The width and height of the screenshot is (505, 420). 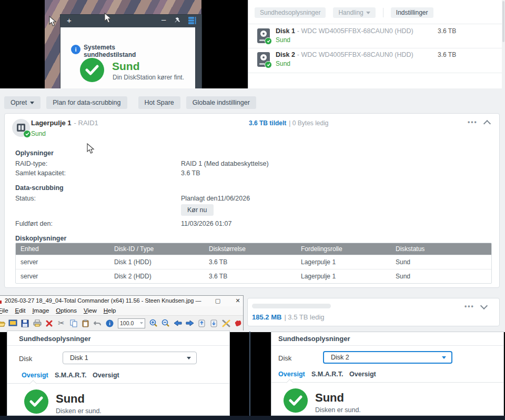 I want to click on copy-icon, so click(x=74, y=323).